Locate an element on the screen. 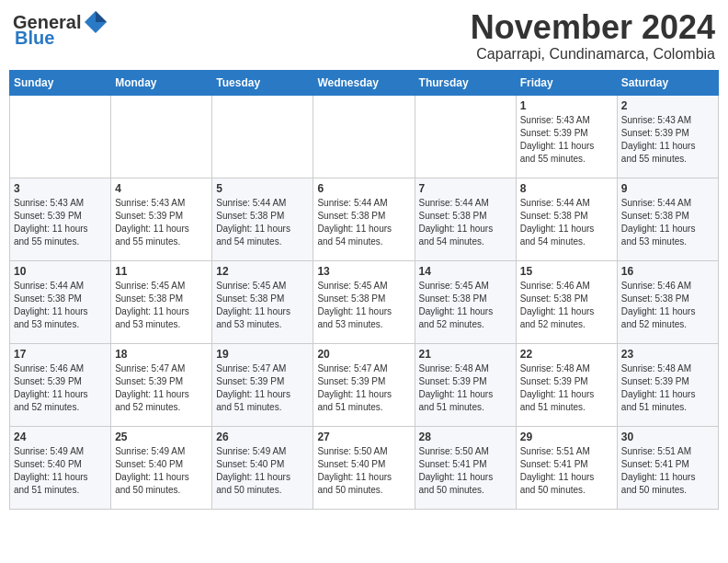  day-cell: 17Sunrise: 5:46 AM Sunset: 5:39 PM Dayli… is located at coordinates (61, 385).